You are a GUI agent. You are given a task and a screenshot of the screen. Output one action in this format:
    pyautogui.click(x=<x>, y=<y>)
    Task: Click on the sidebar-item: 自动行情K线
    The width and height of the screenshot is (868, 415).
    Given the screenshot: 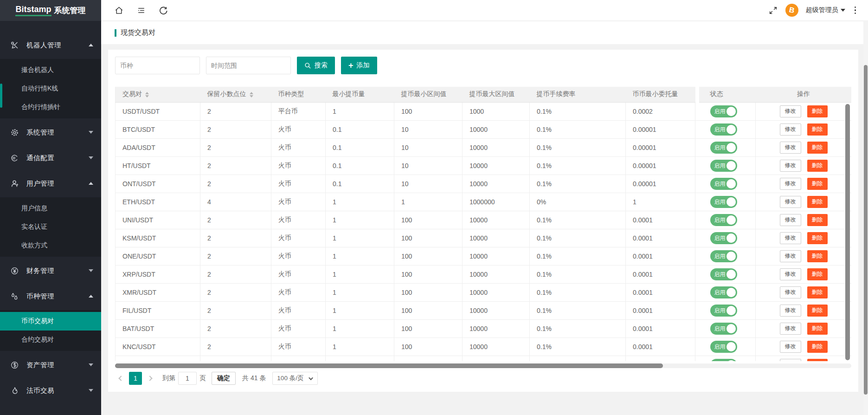 What is the action you would take?
    pyautogui.click(x=51, y=89)
    